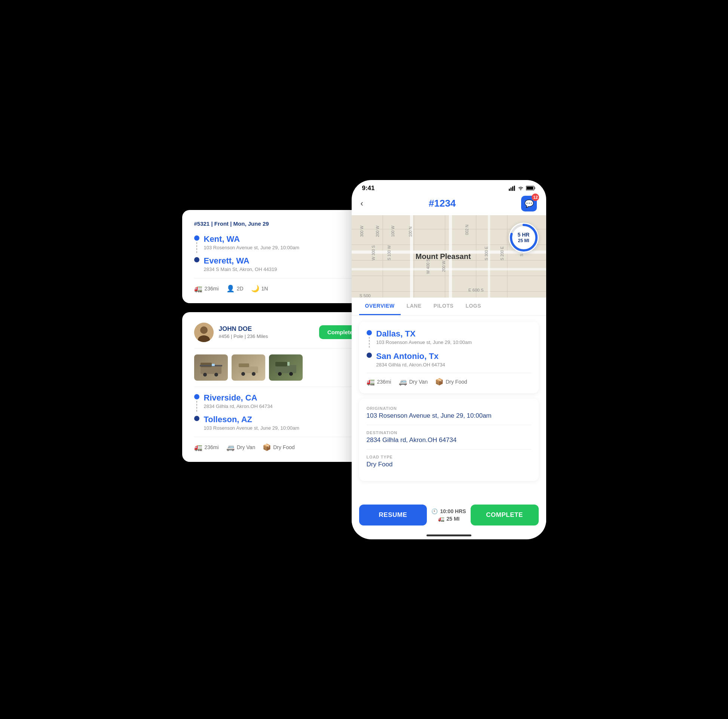 The height and width of the screenshot is (719, 728). What do you see at coordinates (443, 256) in the screenshot?
I see `map-city-label: Mount Pleasant` at bounding box center [443, 256].